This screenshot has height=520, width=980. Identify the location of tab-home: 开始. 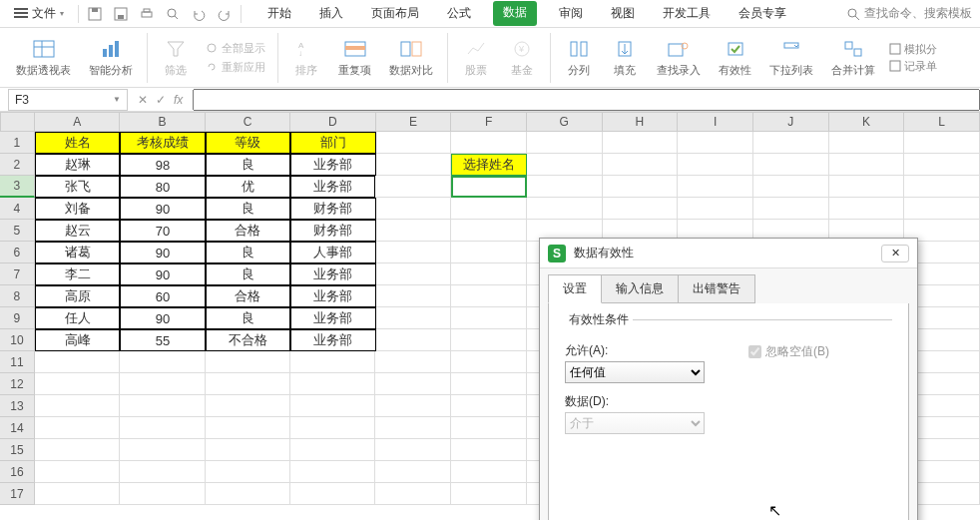
(279, 14).